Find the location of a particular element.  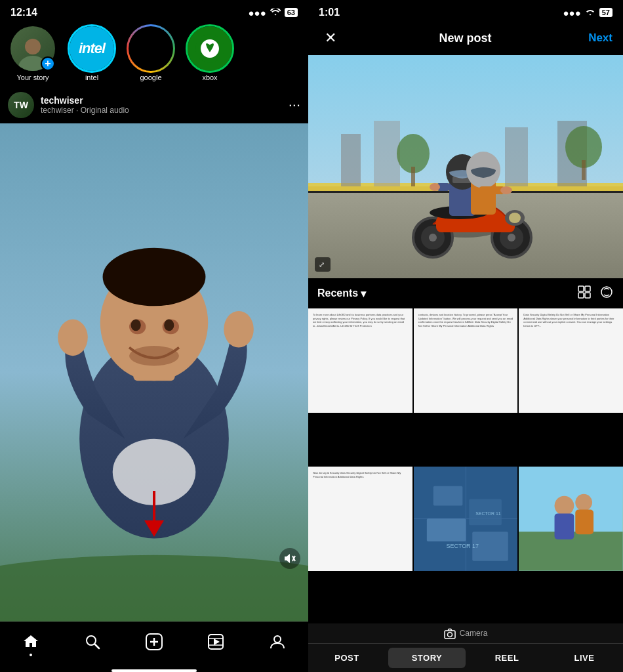

your-story-label: Your story is located at coordinates (33, 77).